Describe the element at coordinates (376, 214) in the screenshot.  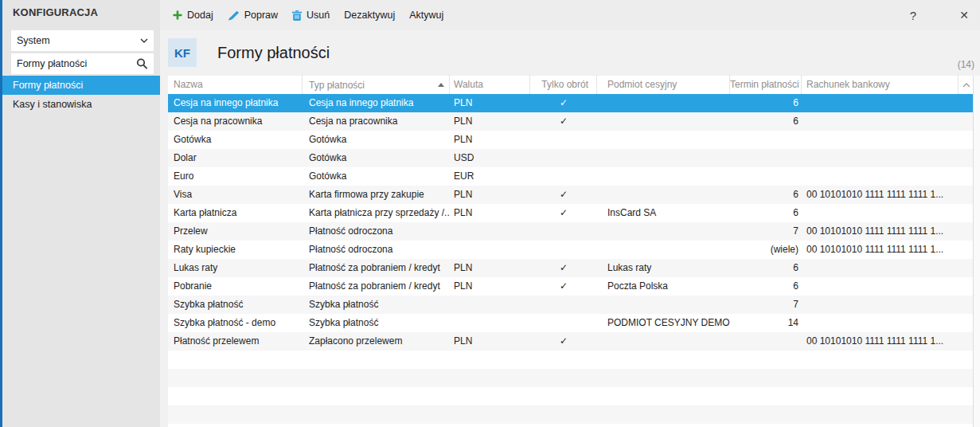
I see `table-cell: Karta płatnicza przy sprzedaży /...` at that location.